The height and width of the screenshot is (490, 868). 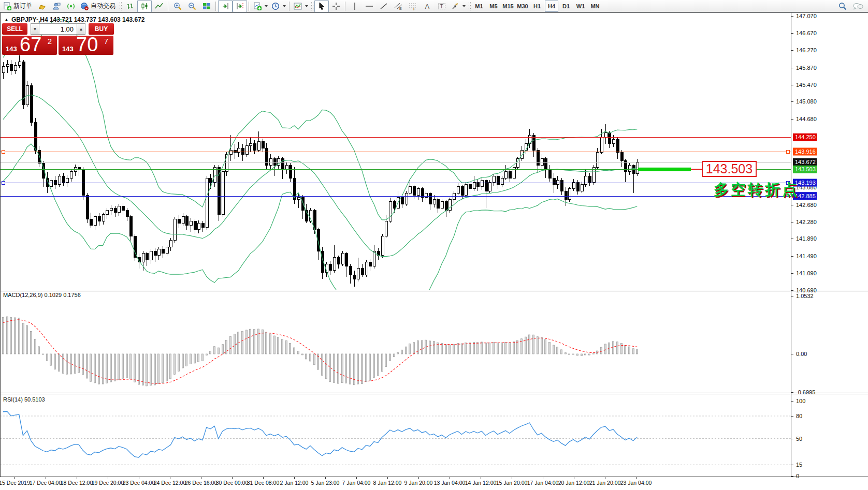 What do you see at coordinates (806, 290) in the screenshot?
I see `svg-text: 140.690` at bounding box center [806, 290].